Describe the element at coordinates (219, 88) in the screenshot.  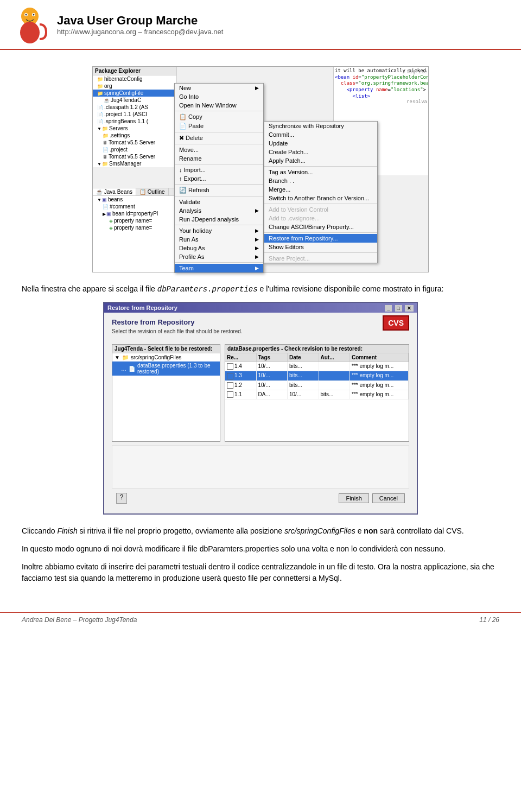
I see `menu-new: New` at that location.